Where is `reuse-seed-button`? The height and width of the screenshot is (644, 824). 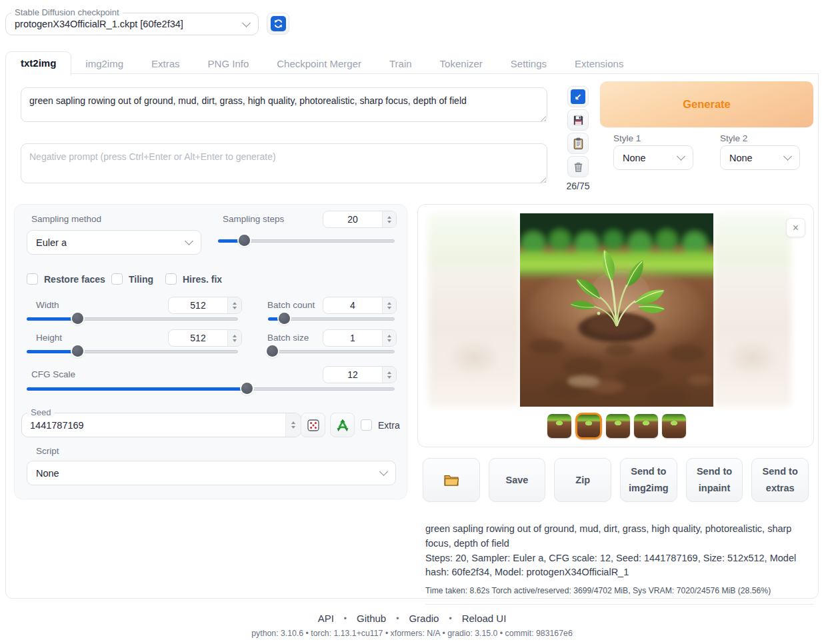 reuse-seed-button is located at coordinates (343, 425).